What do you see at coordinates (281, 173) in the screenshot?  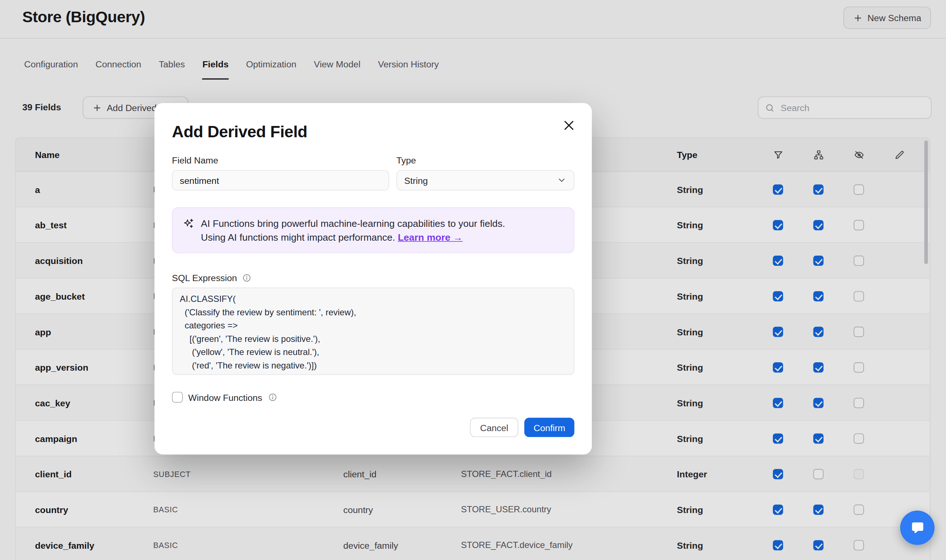 I see `field-name-group: Field Name` at bounding box center [281, 173].